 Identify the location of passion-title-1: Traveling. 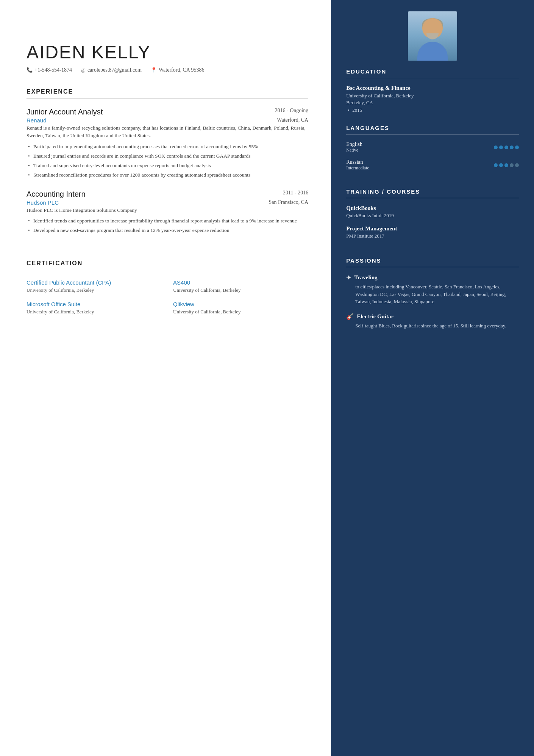
(366, 277).